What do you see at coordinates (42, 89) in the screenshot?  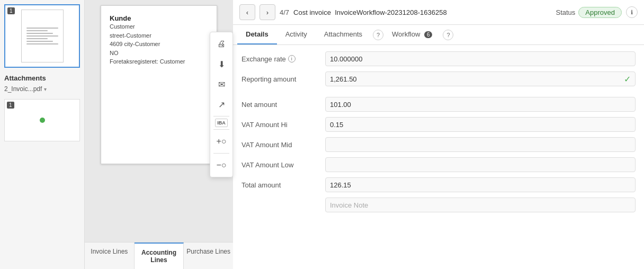 I see `attachment-item: 2_Invoic...pdf ▾` at bounding box center [42, 89].